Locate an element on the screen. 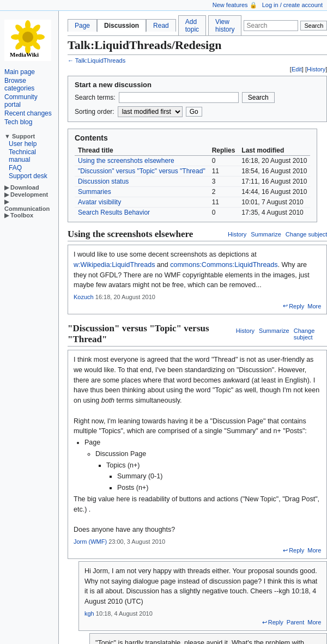 Image resolution: width=327 pixels, height=644 pixels. tab-add-topic: Add topic is located at coordinates (192, 25).